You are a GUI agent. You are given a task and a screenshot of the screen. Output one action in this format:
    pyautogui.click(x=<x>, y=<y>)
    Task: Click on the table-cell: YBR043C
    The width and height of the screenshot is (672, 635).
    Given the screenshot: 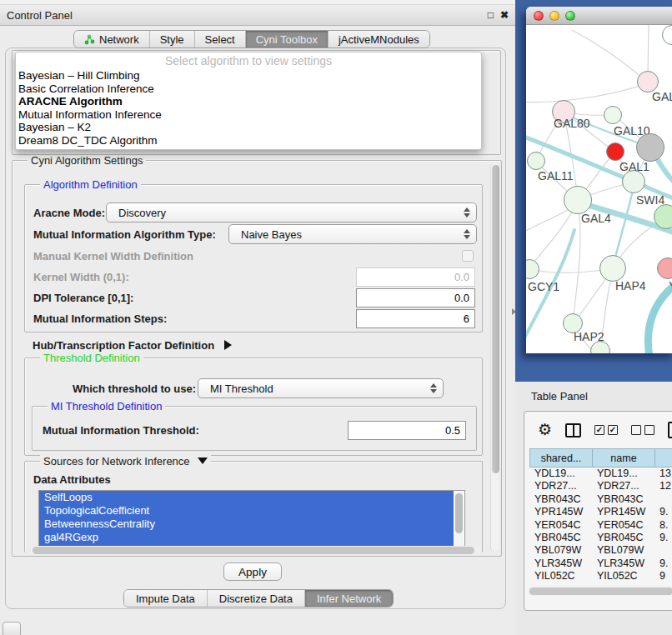 What is the action you would take?
    pyautogui.click(x=560, y=500)
    